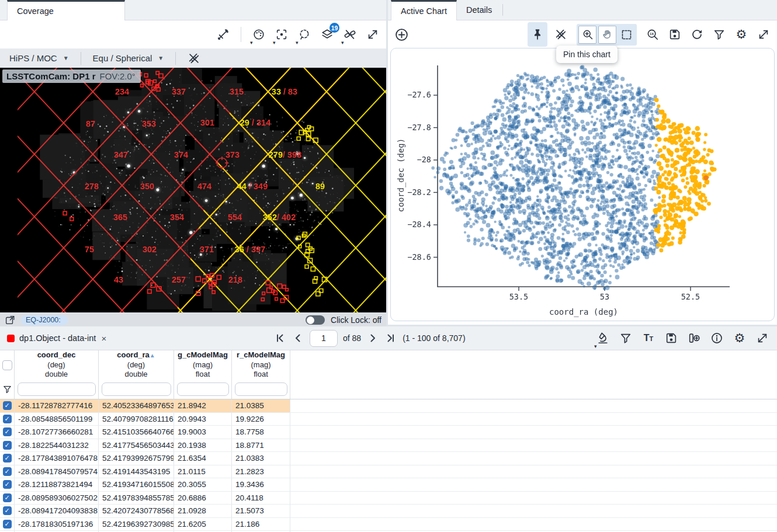  I want to click on image-tools-button, so click(223, 34).